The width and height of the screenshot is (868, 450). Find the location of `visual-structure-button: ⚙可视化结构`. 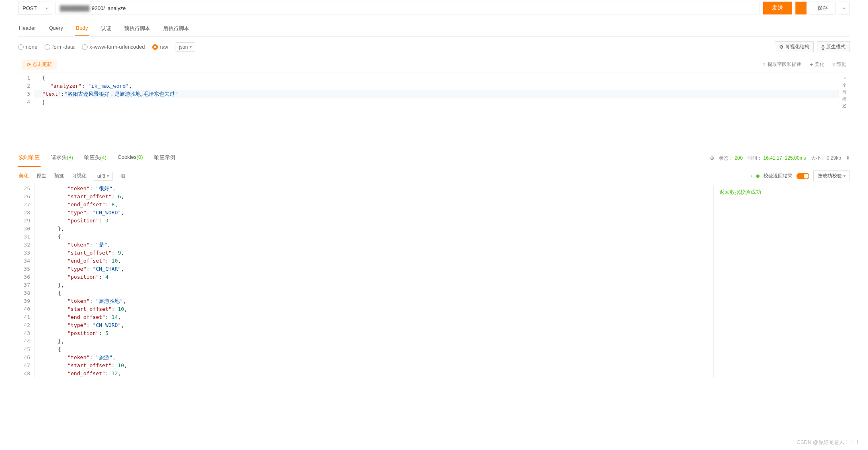

visual-structure-button: ⚙可视化结构 is located at coordinates (794, 47).